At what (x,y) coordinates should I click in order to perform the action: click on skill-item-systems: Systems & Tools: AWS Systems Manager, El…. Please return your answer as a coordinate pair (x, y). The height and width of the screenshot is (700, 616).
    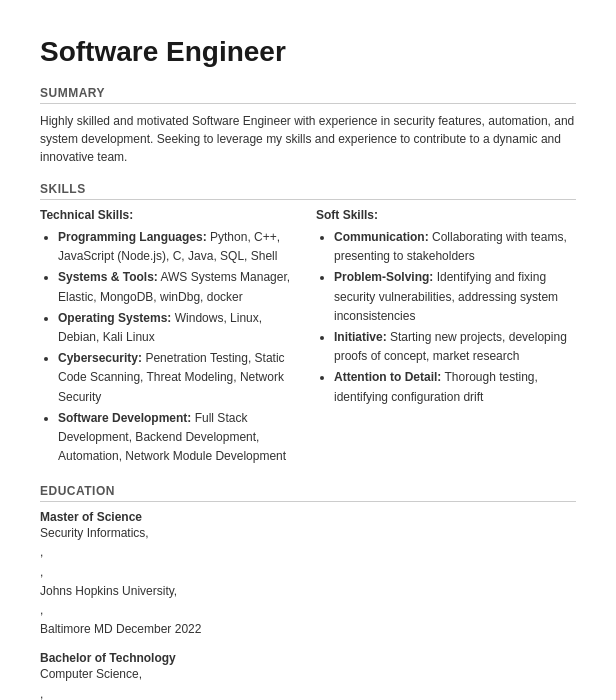
    Looking at the image, I should click on (179, 287).